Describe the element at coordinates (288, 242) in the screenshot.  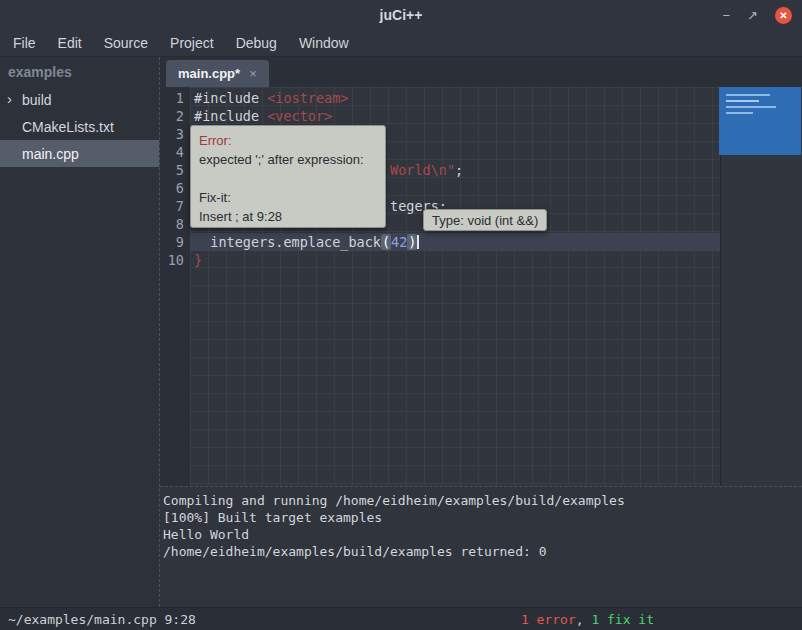
I see `code-segment: integers.emplace_back` at that location.